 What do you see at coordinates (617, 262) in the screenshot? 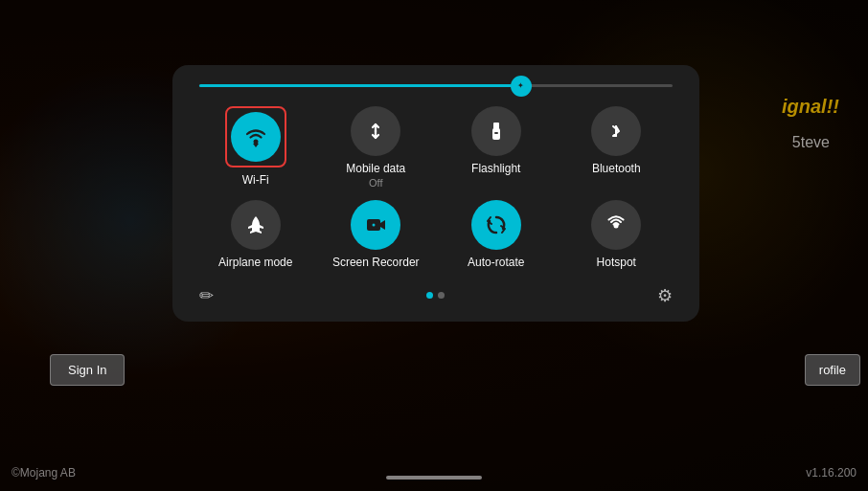
I see `hotspot-label: Hotspot` at bounding box center [617, 262].